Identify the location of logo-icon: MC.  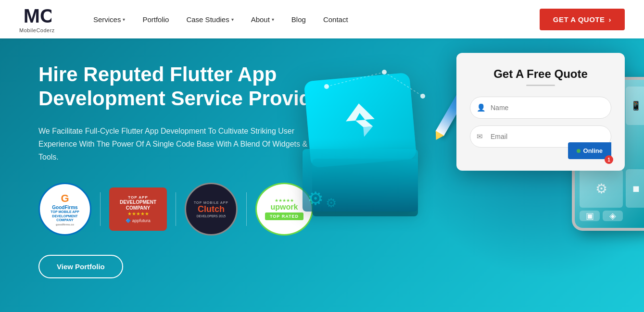
(37, 16).